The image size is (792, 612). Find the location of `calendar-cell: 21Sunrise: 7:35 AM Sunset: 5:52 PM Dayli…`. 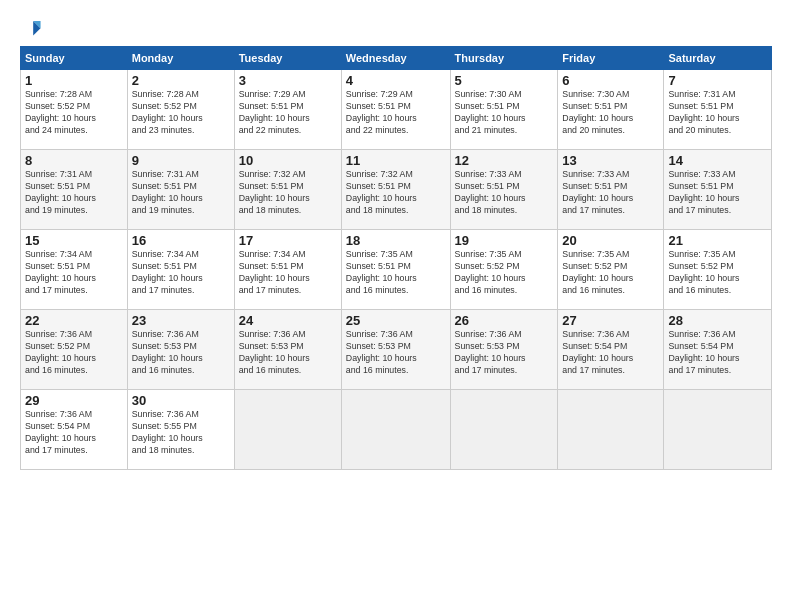

calendar-cell: 21Sunrise: 7:35 AM Sunset: 5:52 PM Dayli… is located at coordinates (718, 270).